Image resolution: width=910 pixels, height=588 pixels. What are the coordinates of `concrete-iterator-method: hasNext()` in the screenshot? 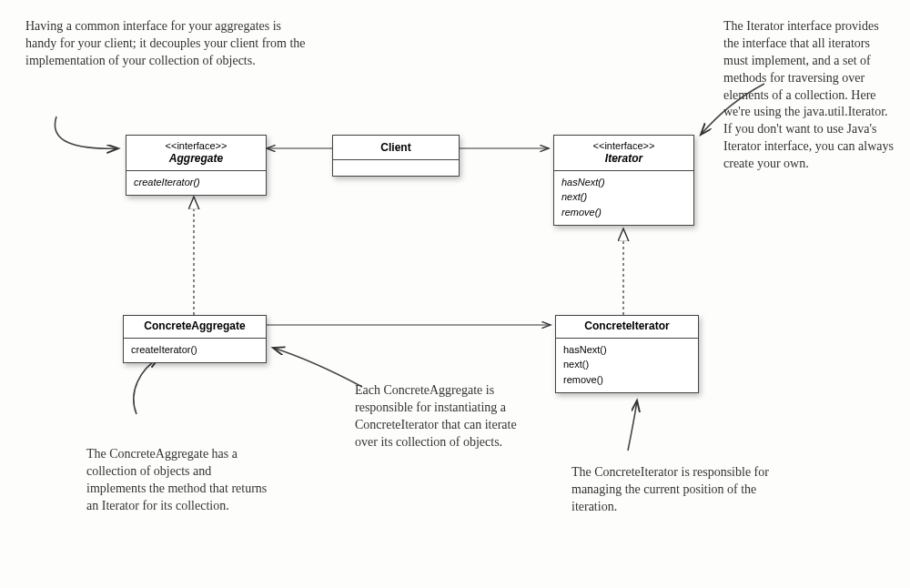 It's located at (627, 350).